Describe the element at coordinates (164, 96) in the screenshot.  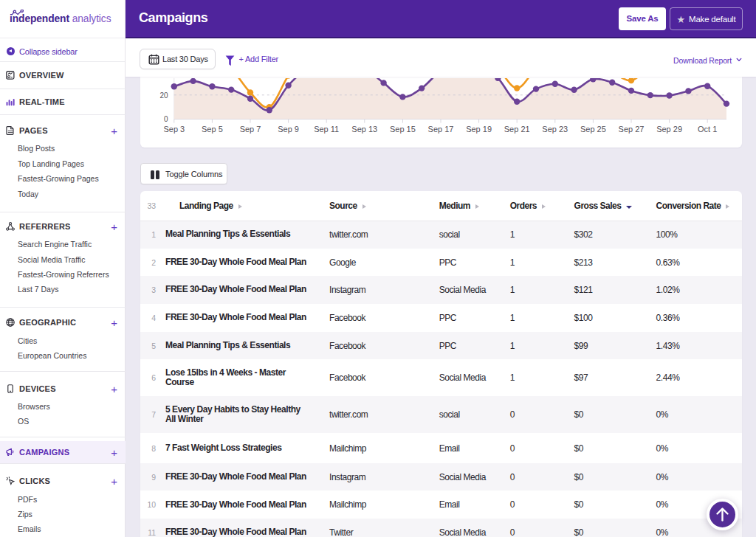
I see `svg-text: 20` at that location.